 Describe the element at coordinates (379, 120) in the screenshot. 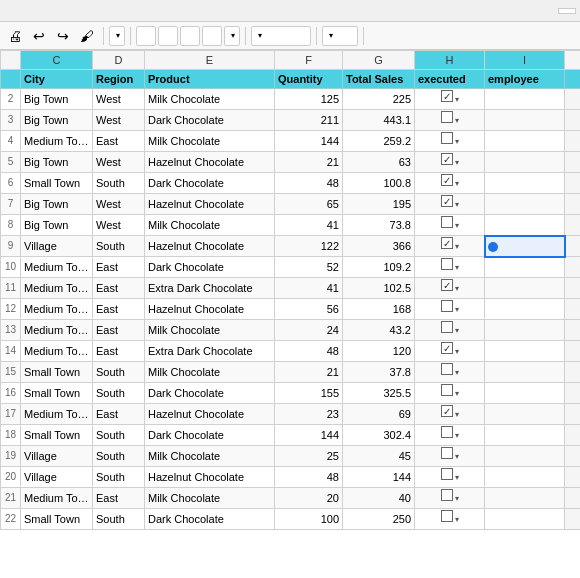

I see `cell-total-sales: 443.1` at that location.